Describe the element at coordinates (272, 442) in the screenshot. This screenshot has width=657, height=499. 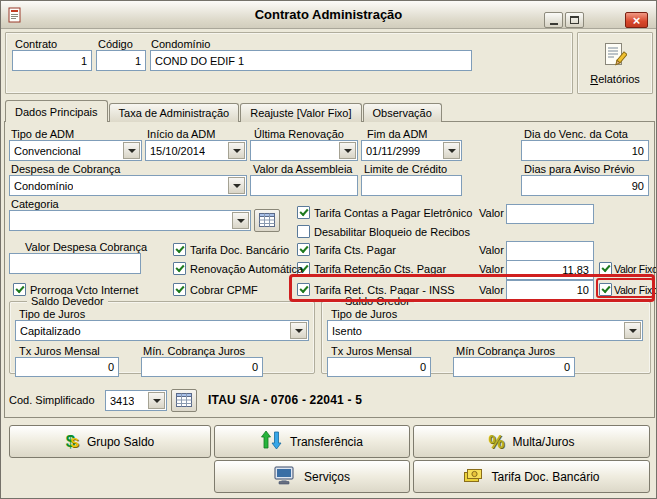
I see `transfer-arrows-icon` at that location.